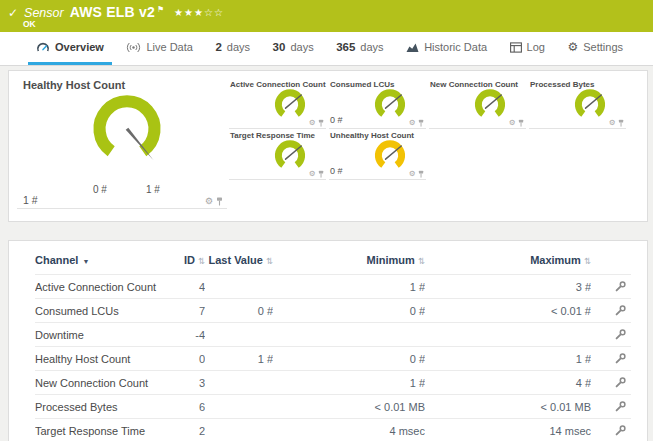 The image size is (653, 441). What do you see at coordinates (536, 47) in the screenshot?
I see `tab-label: Log` at bounding box center [536, 47].